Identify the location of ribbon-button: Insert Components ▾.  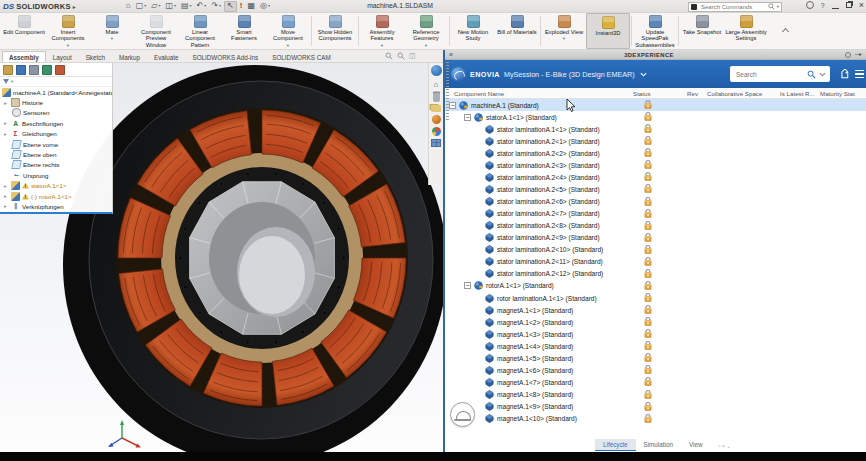
(68, 31).